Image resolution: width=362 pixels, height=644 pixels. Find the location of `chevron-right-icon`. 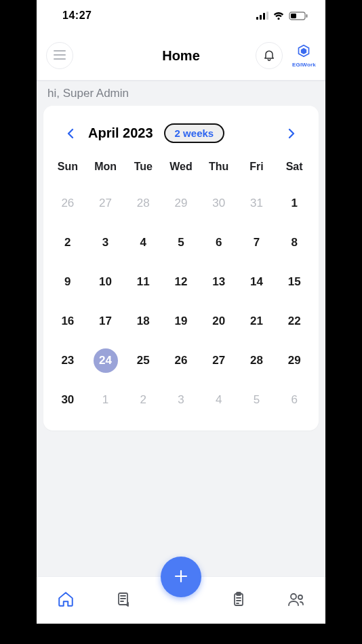

chevron-right-icon is located at coordinates (291, 134).